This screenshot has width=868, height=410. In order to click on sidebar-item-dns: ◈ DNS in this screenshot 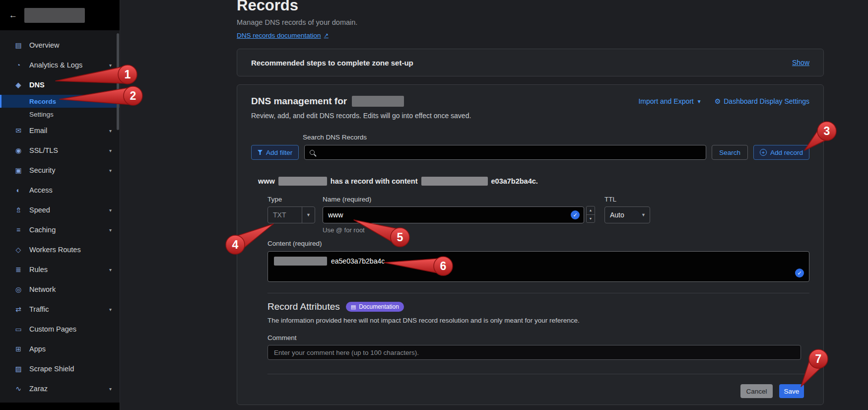, I will do `click(60, 85)`.